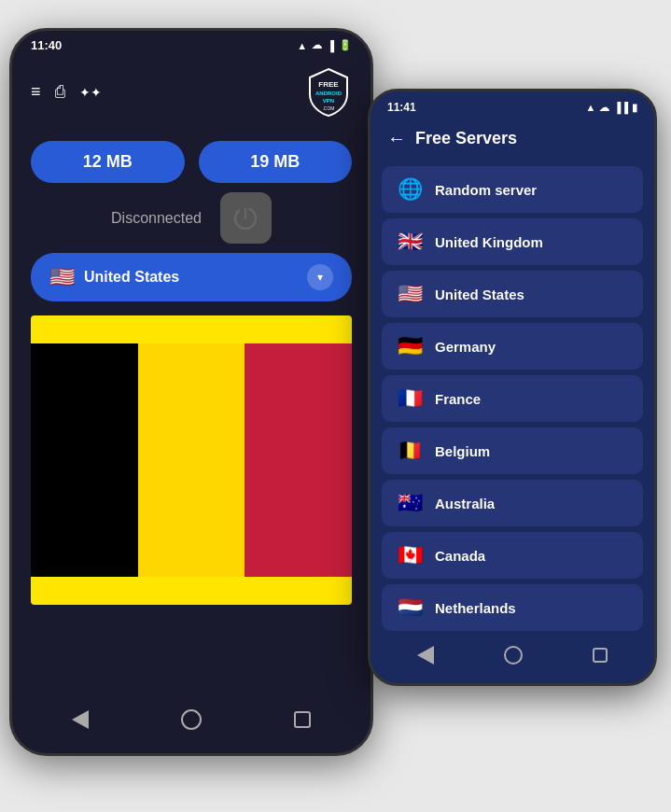  What do you see at coordinates (410, 608) in the screenshot?
I see `server-flag-icon: 🇳🇱` at bounding box center [410, 608].